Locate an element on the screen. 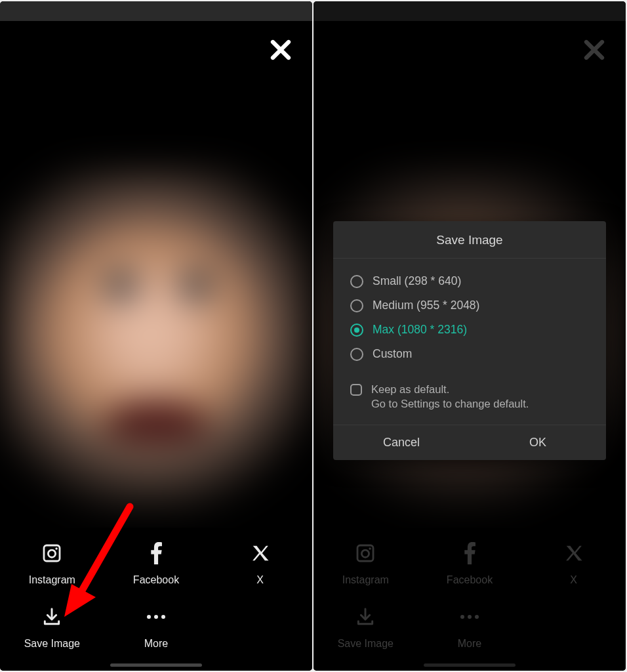 The width and height of the screenshot is (627, 672). size-option-custom: Custom is located at coordinates (470, 354).